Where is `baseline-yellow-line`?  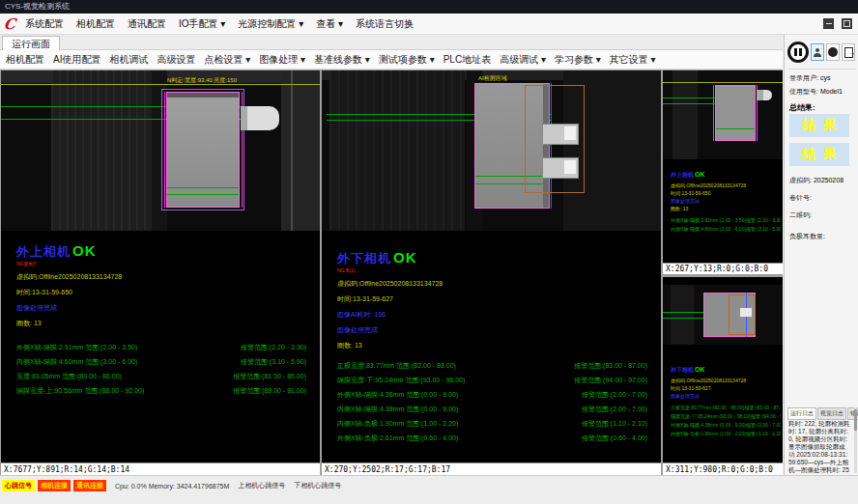
baseline-yellow-line is located at coordinates (160, 85).